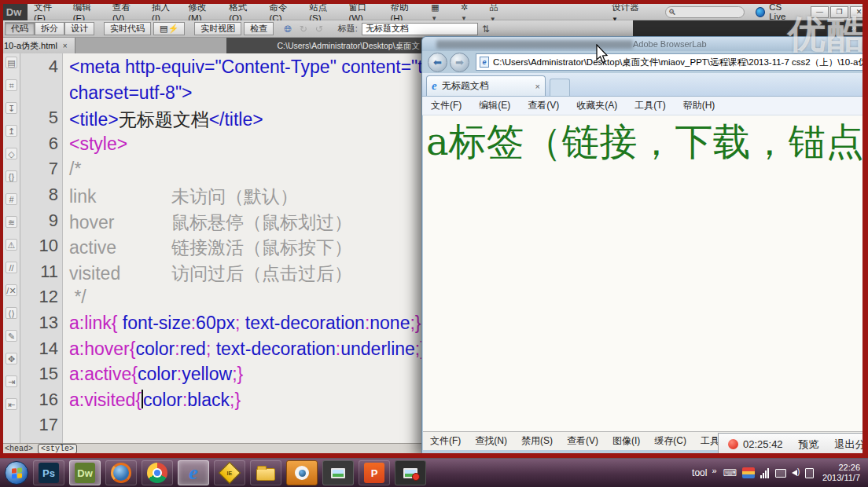 The image size is (868, 487). I want to click on preview-button: 预览, so click(809, 445).